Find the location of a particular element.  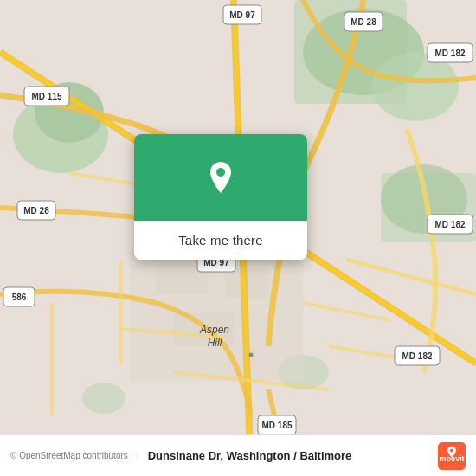

popup-card: Take me there is located at coordinates (221, 197).